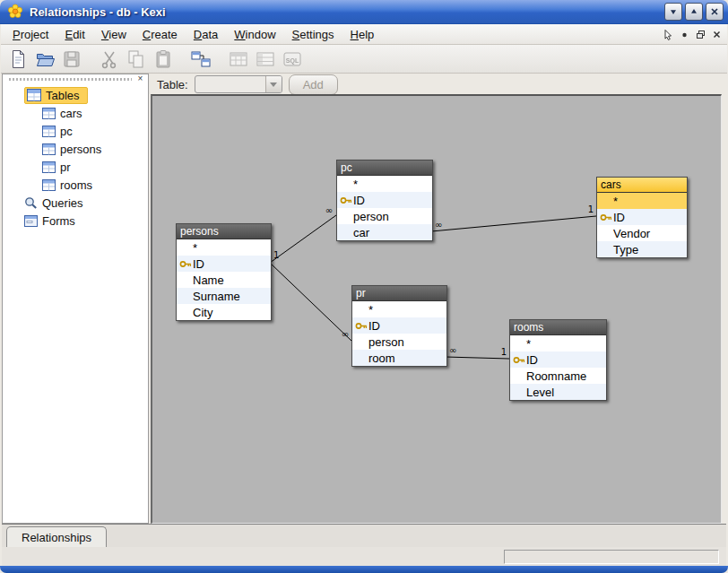 Image resolution: width=728 pixels, height=573 pixels. Describe the element at coordinates (75, 203) in the screenshot. I see `sidebar-item-queries: Queries` at that location.